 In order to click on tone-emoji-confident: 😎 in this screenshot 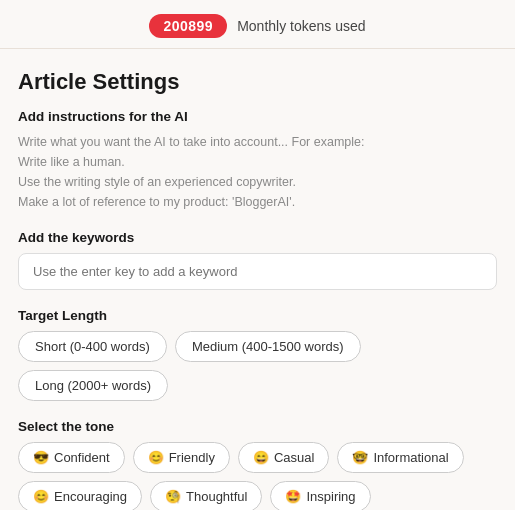, I will do `click(41, 458)`.